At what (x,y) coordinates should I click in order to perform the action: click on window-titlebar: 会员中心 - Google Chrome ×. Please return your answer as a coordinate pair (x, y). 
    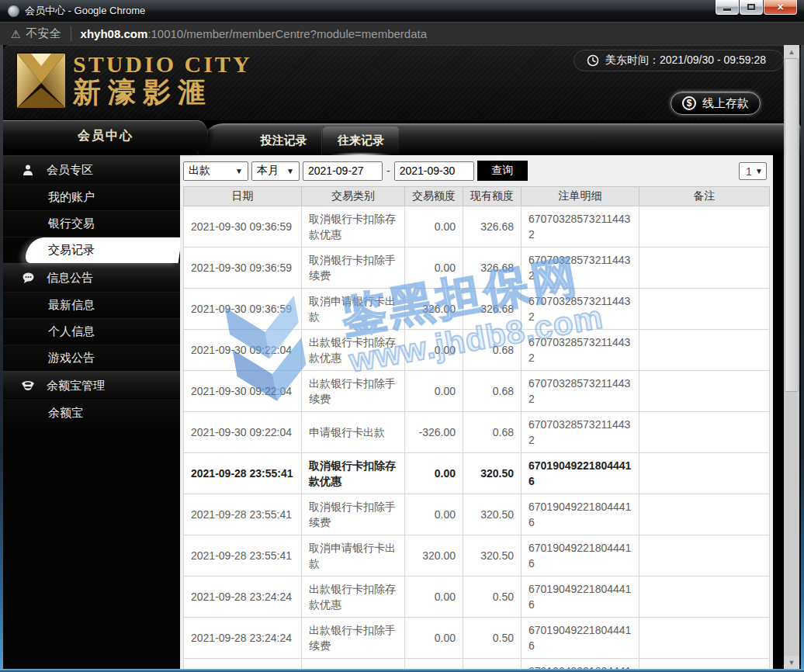
    Looking at the image, I should click on (402, 11).